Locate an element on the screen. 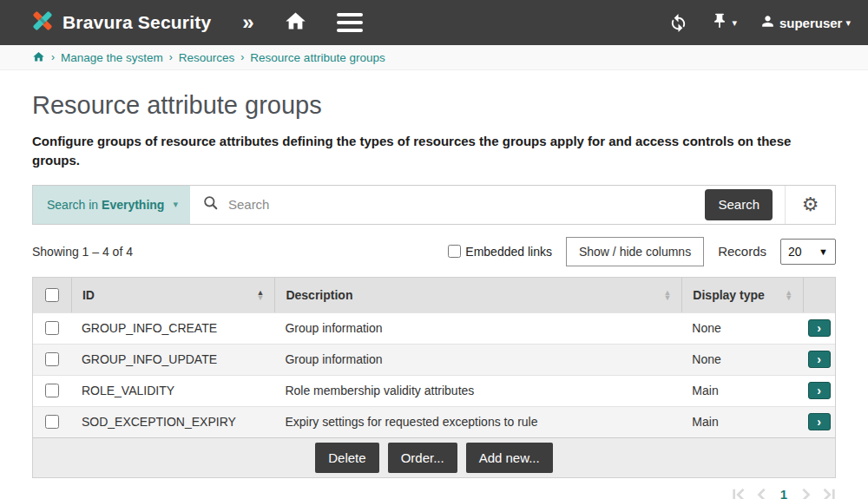 The height and width of the screenshot is (499, 868). search-icon is located at coordinates (211, 205).